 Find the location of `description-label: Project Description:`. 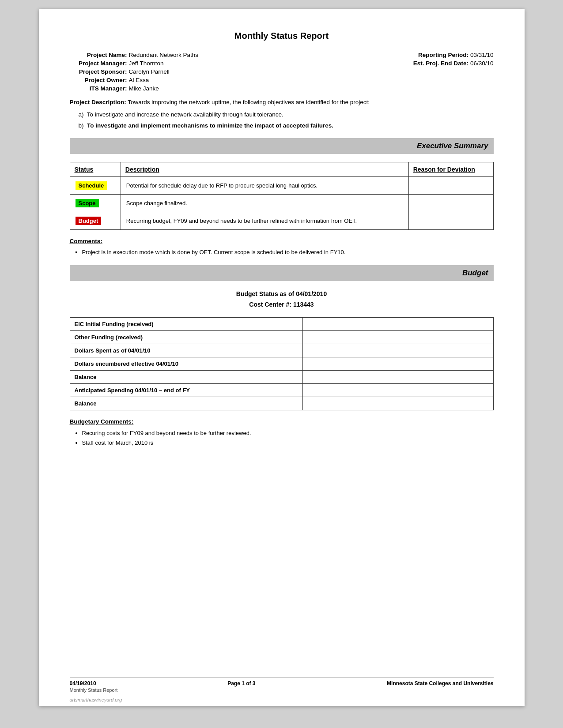

description-label: Project Description: is located at coordinates (98, 102).